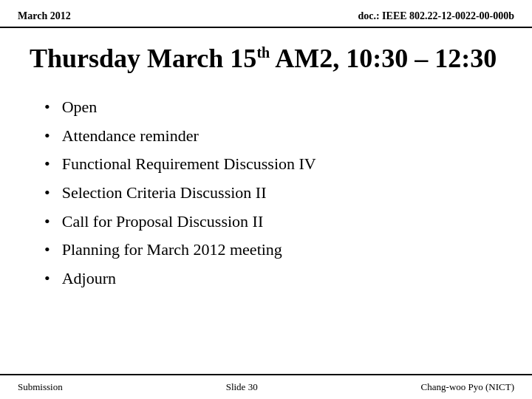  I want to click on list-item: •Attendance reminder, so click(273, 136).